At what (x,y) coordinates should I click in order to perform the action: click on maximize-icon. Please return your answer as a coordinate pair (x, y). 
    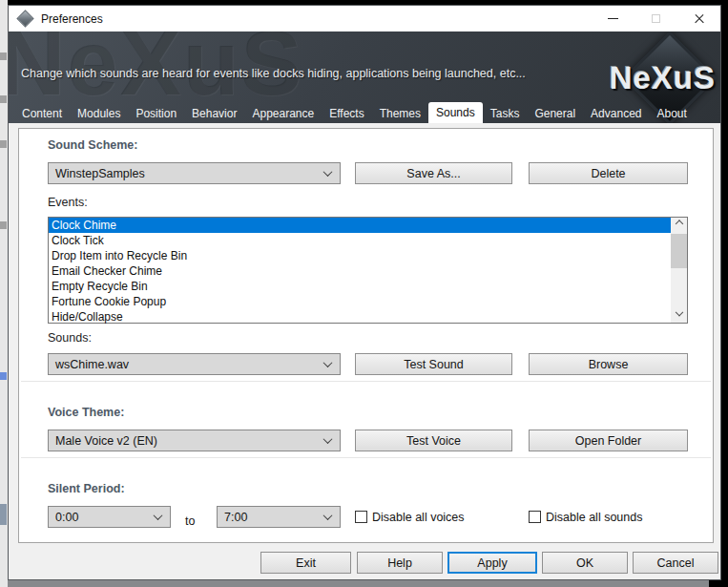
    Looking at the image, I should click on (656, 19).